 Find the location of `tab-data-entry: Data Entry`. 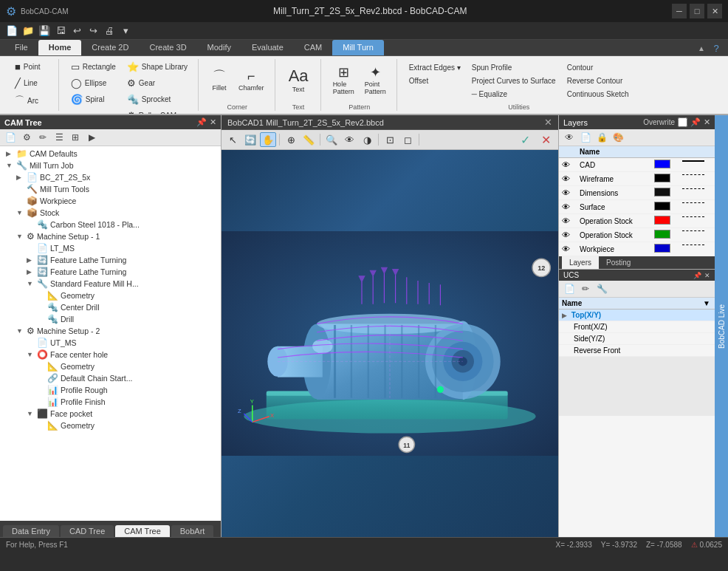

tab-data-entry: Data Entry is located at coordinates (31, 531).